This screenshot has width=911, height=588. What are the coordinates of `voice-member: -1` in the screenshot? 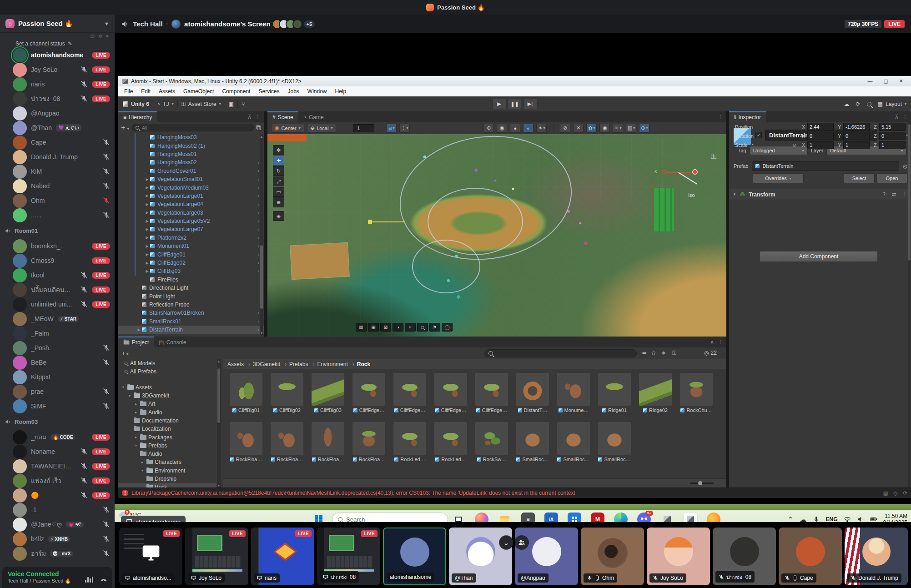 It's located at (57, 510).